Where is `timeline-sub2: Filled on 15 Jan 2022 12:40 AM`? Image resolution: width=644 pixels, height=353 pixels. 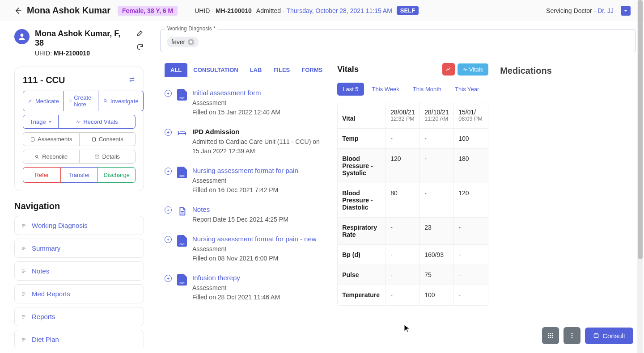
timeline-sub2: Filled on 15 Jan 2022 12:40 AM is located at coordinates (260, 113).